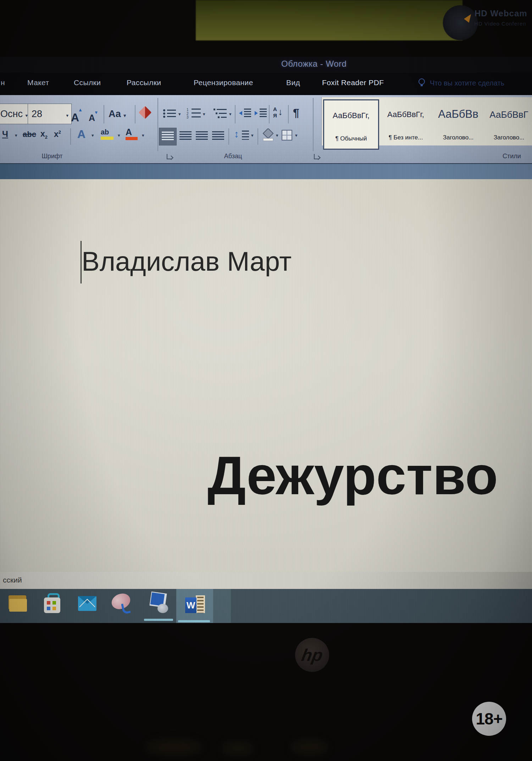 The height and width of the screenshot is (761, 532). I want to click on this-pc-icon, so click(159, 603).